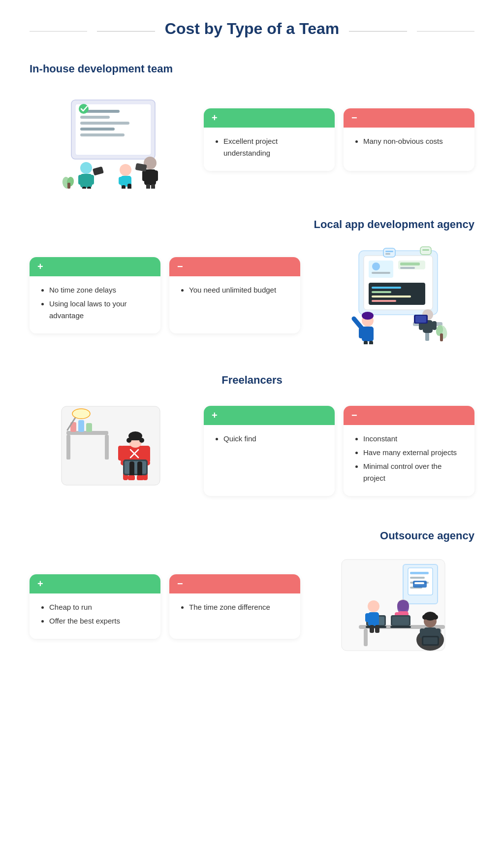 The width and height of the screenshot is (504, 856). Describe the element at coordinates (235, 609) in the screenshot. I see `card-outsource-cons-body: The time zone difference` at that location.